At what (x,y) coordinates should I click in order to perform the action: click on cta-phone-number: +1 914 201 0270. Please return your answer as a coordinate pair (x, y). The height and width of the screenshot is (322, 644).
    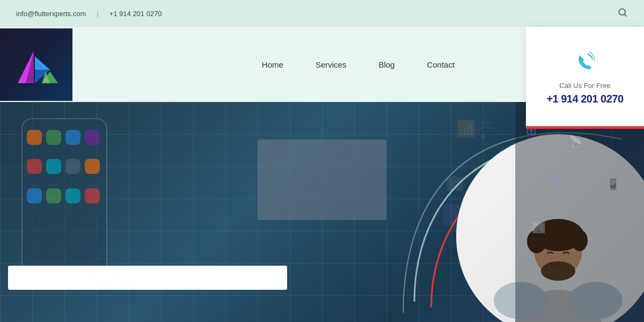
    Looking at the image, I should click on (585, 99).